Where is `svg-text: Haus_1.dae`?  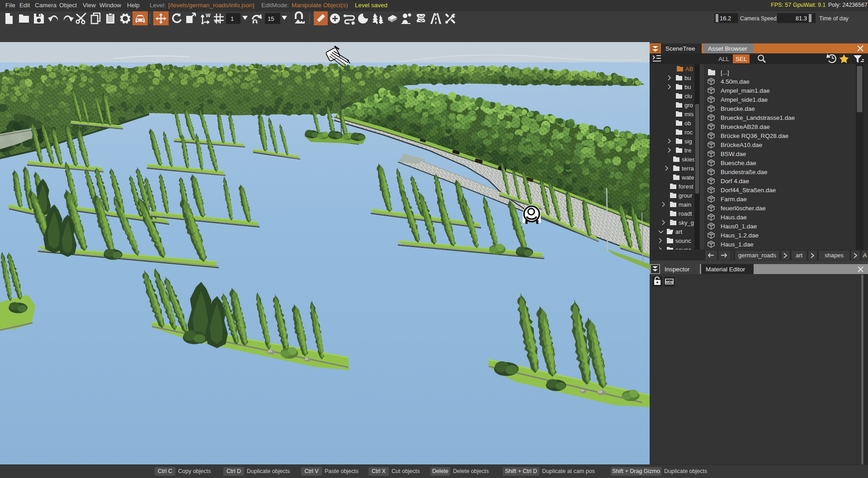
svg-text: Haus_1.dae is located at coordinates (737, 244).